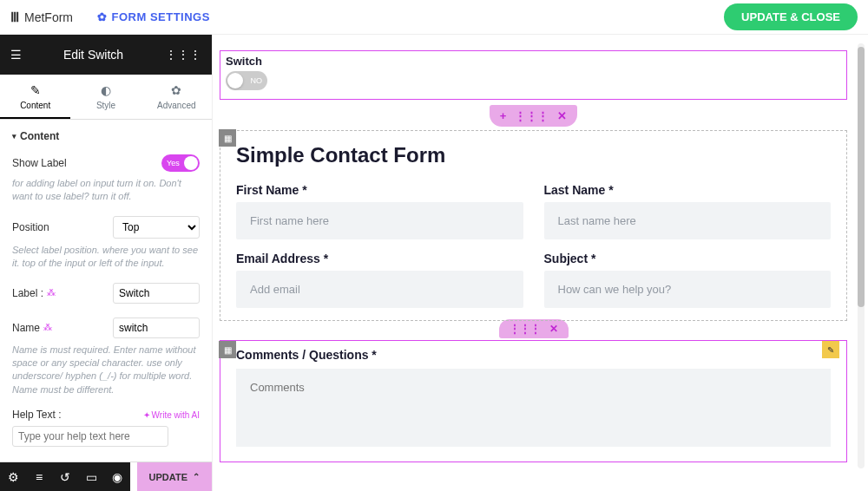  Describe the element at coordinates (687, 290) in the screenshot. I see `subject-input` at that location.